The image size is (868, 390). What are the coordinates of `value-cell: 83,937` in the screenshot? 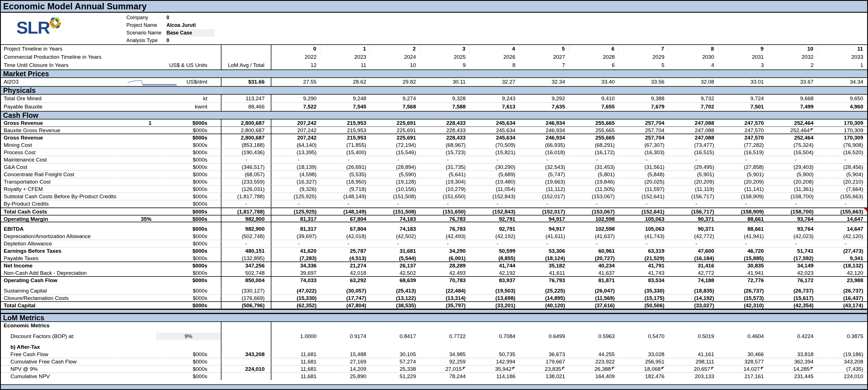 It's located at (495, 280).